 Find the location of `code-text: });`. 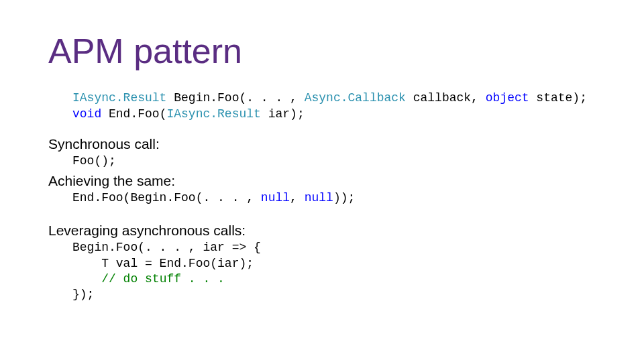

code-text: }); is located at coordinates (83, 294).